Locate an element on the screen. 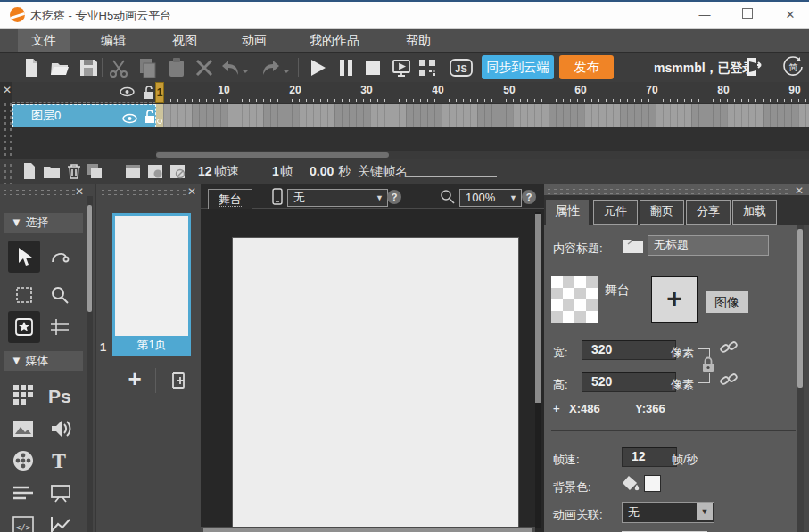 This screenshot has width=809, height=532. cut-icon is located at coordinates (119, 68).